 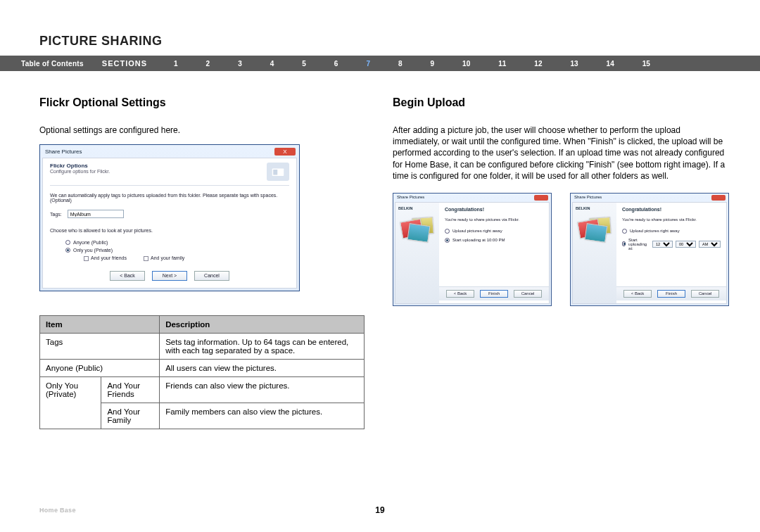 I want to click on hour-select: 12, so click(x=663, y=244).